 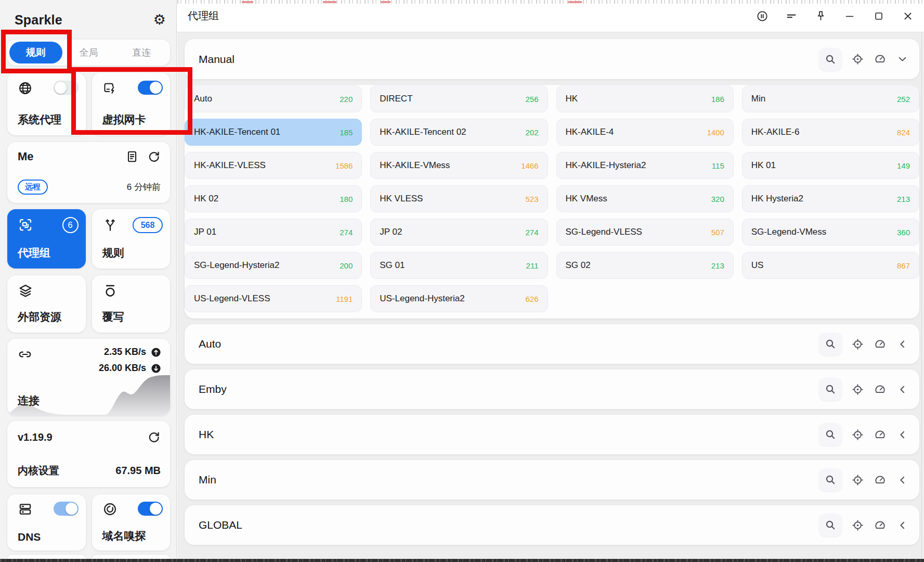 What do you see at coordinates (36, 53) in the screenshot?
I see `tab-rule-mode: 规则` at bounding box center [36, 53].